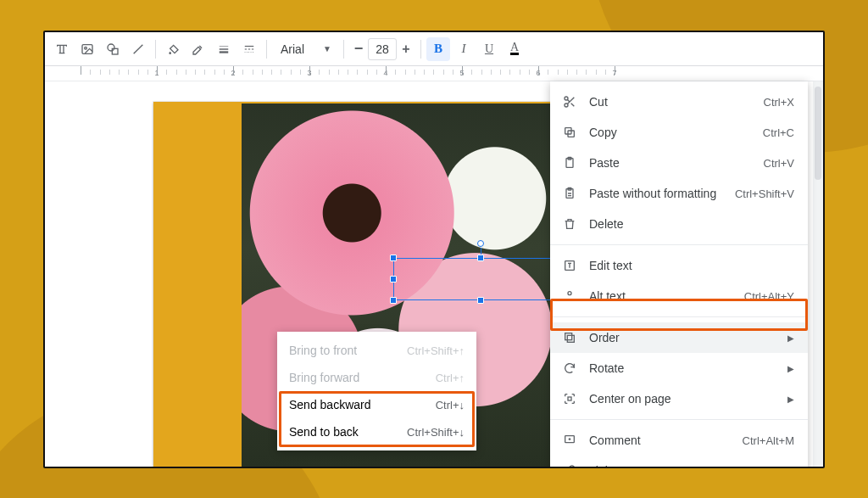 This screenshot has width=868, height=498. I want to click on ctx-label: Rotate, so click(680, 368).